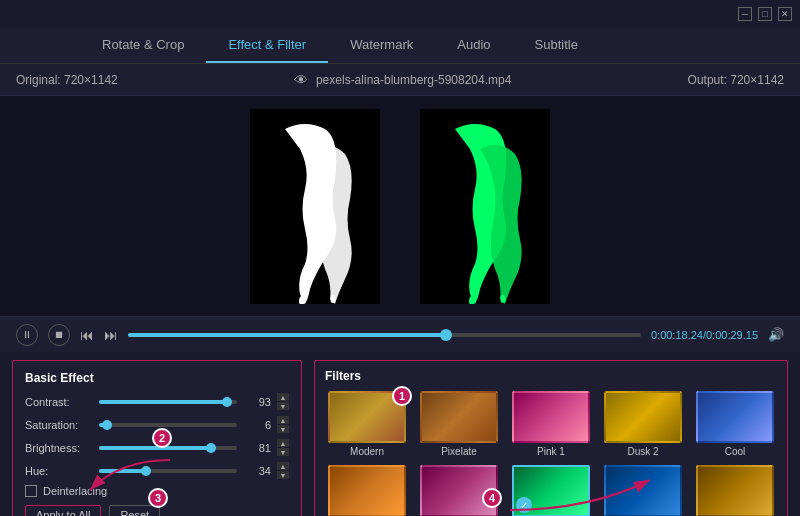 The width and height of the screenshot is (800, 516). I want to click on filter-cool-label: Cool, so click(736, 452).